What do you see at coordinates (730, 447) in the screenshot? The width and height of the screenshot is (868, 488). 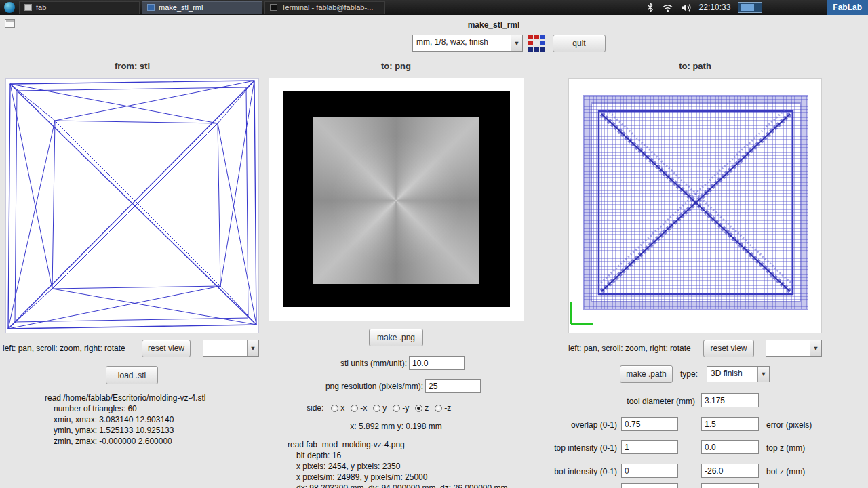 I see `top-z-input` at bounding box center [730, 447].